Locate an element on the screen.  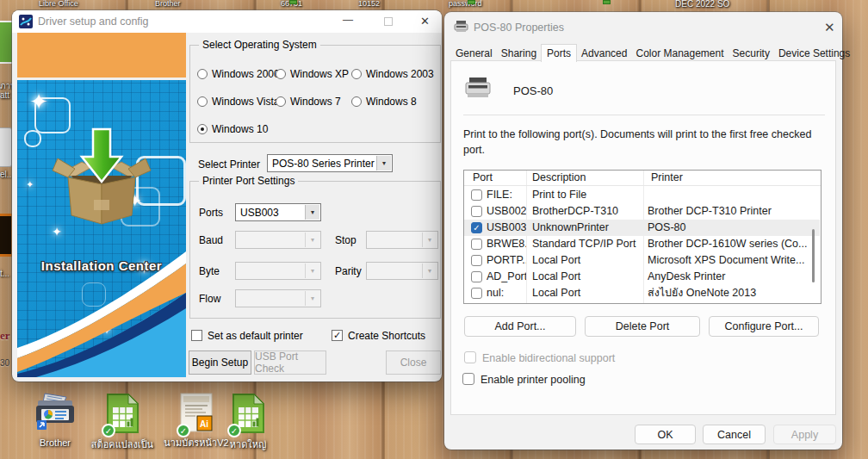
ports-label: Ports is located at coordinates (211, 213).